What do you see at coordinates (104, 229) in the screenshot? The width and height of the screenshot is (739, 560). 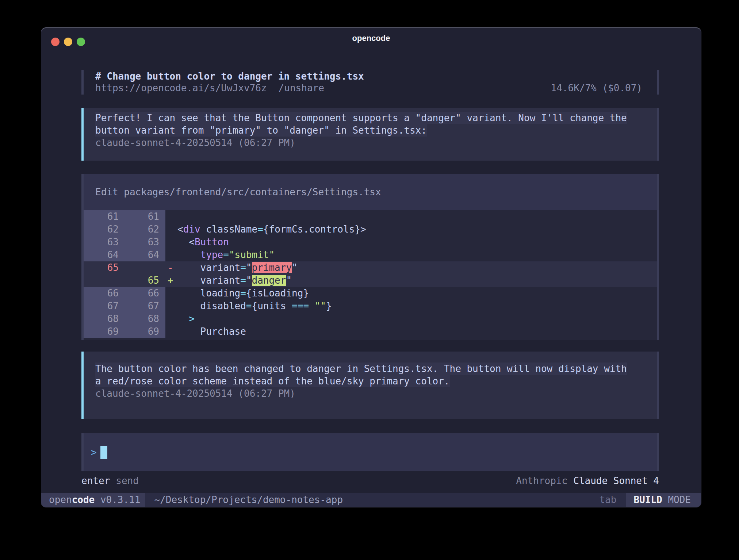 I see `old-line-number: 62` at bounding box center [104, 229].